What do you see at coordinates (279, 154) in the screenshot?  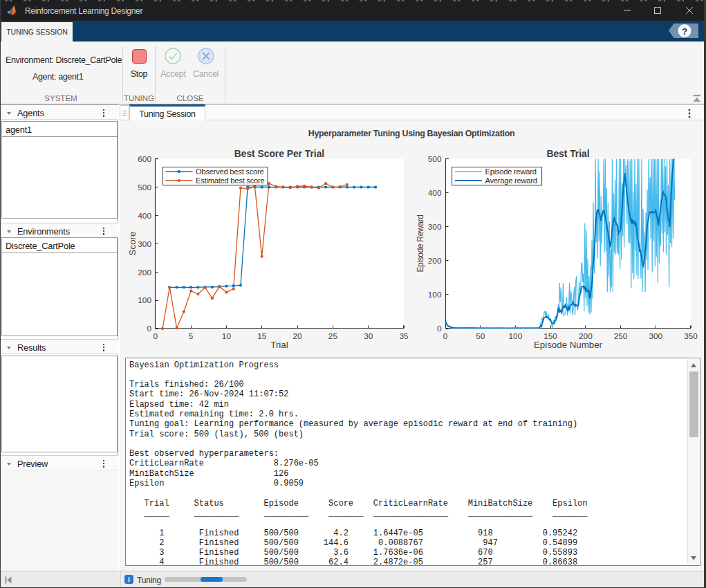 I see `svg-text: Best Score Per Trial` at bounding box center [279, 154].